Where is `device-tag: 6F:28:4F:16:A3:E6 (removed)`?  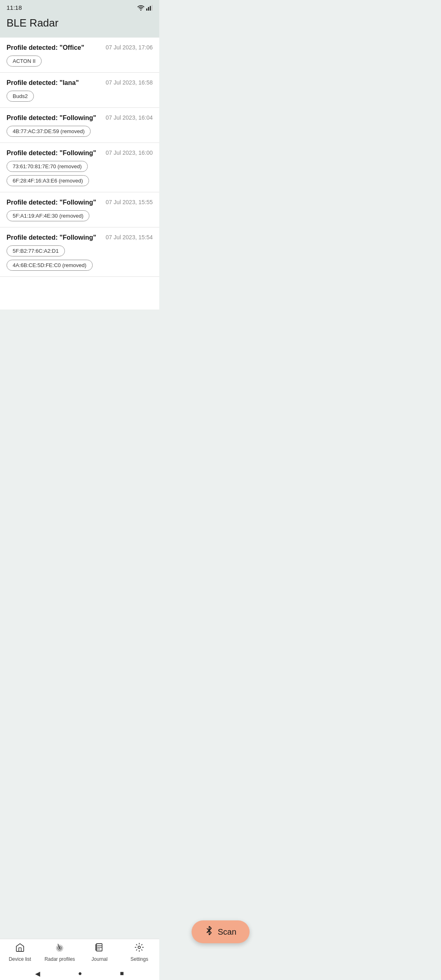
device-tag: 6F:28:4F:16:A3:E6 (removed) is located at coordinates (48, 180).